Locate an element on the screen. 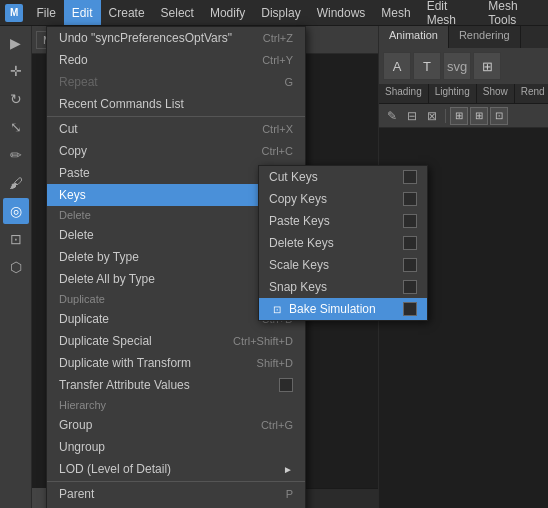 The height and width of the screenshot is (508, 548). menu-repeat: Repeat G is located at coordinates (176, 82).